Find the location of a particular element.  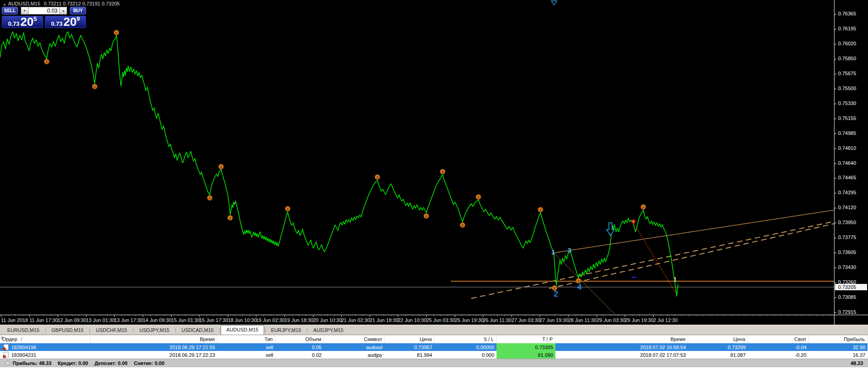

order-cell-11: 32.90 is located at coordinates (838, 347).